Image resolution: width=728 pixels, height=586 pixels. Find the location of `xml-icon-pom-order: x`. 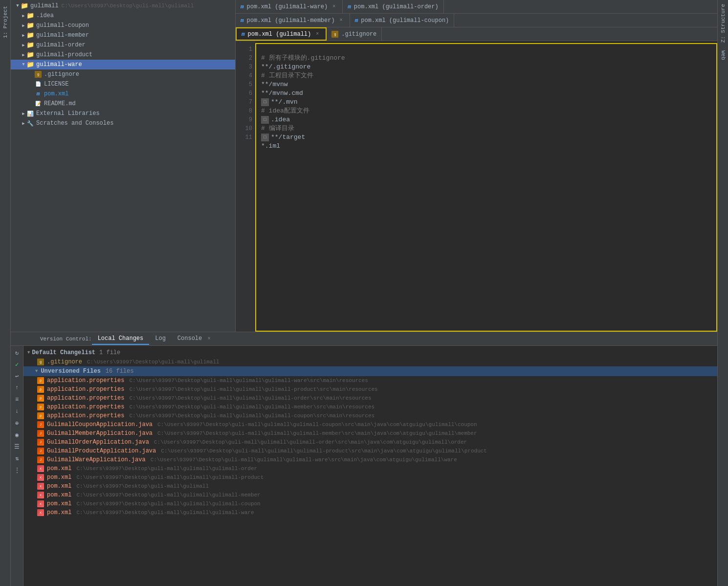

xml-icon-pom-order: x is located at coordinates (41, 469).